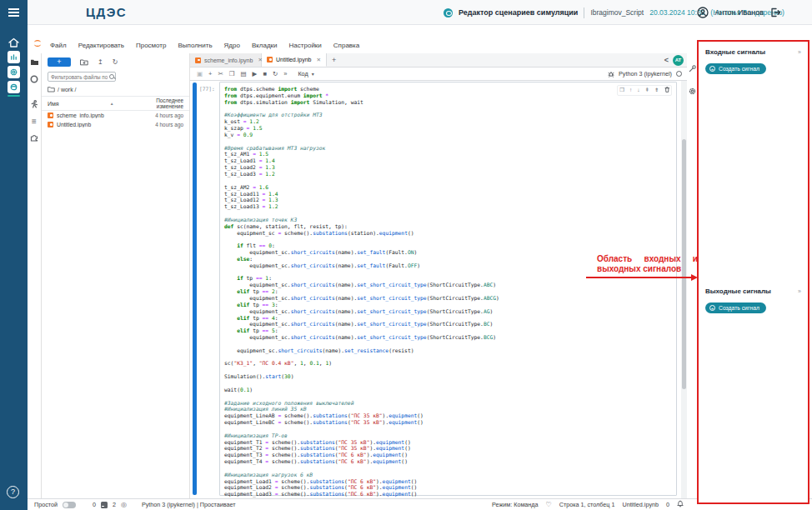 This screenshot has width=812, height=510. What do you see at coordinates (232, 74) in the screenshot?
I see `copy-cell-icon: ❐` at bounding box center [232, 74].